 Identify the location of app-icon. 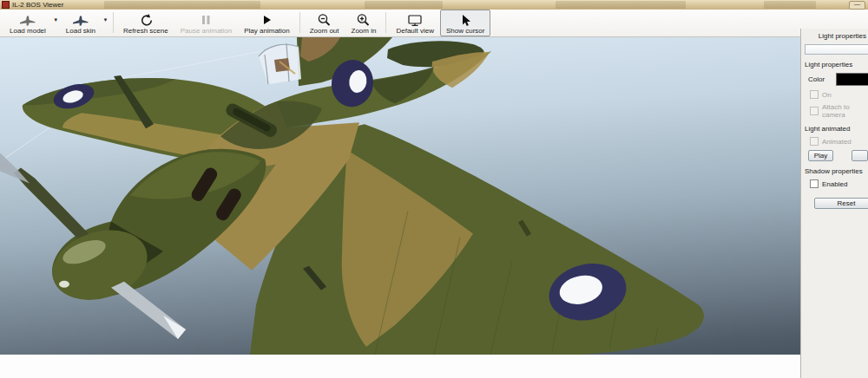
(5, 5).